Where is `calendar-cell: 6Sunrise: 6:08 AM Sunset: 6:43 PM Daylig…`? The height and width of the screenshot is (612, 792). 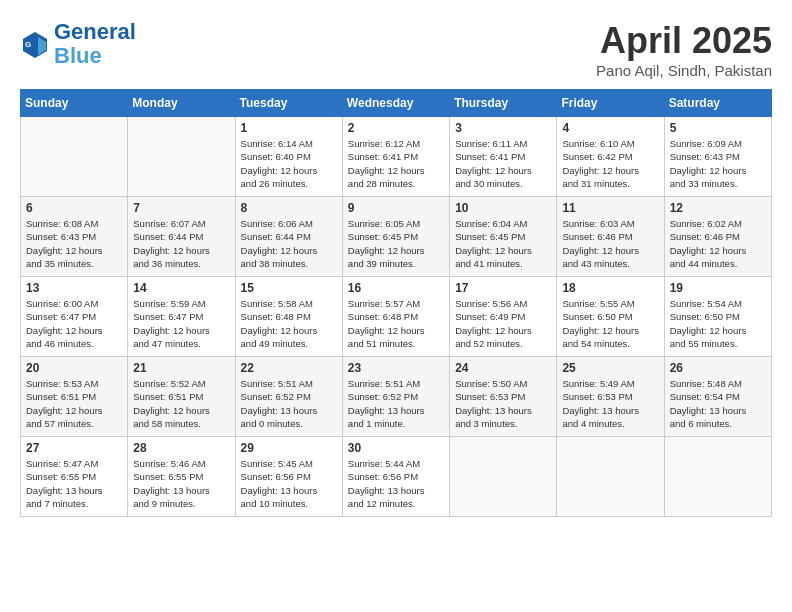
calendar-cell: 6Sunrise: 6:08 AM Sunset: 6:43 PM Daylig… is located at coordinates (74, 237).